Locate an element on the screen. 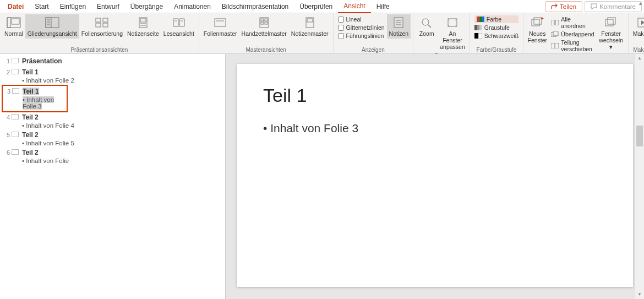  color-label: Farbe is located at coordinates (494, 19).